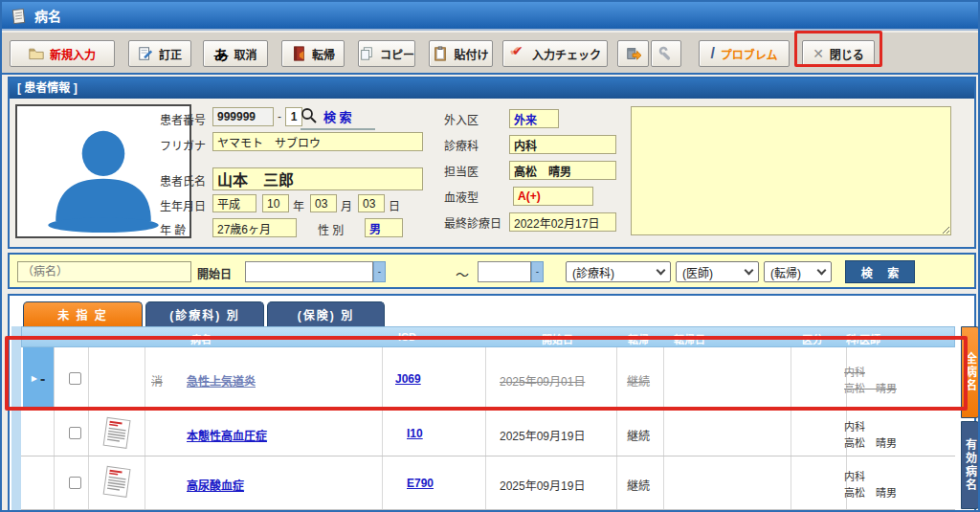 The height and width of the screenshot is (512, 980). What do you see at coordinates (618, 272) in the screenshot?
I see `department-select: (診療科)` at bounding box center [618, 272].